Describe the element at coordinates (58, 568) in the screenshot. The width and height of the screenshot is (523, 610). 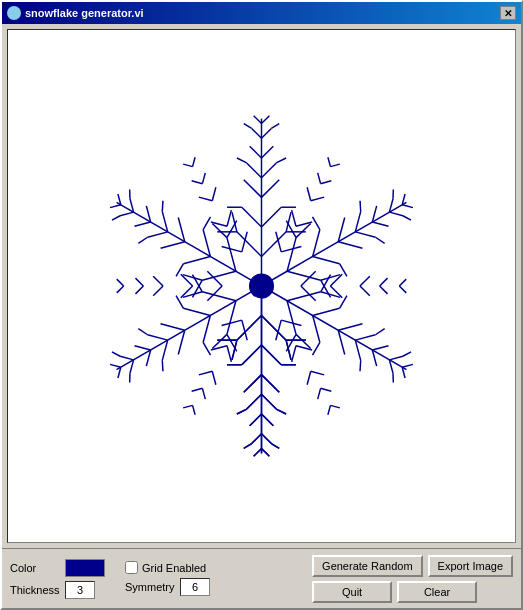
I see `color-row: Color` at that location.